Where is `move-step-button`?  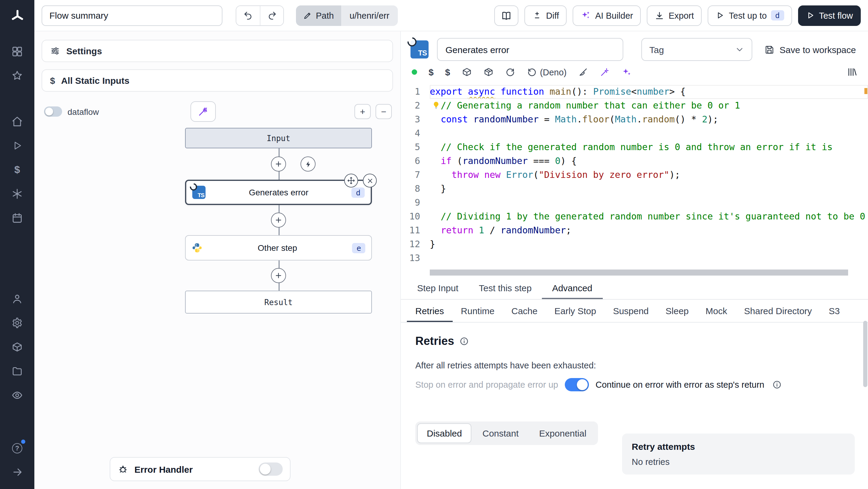
move-step-button is located at coordinates (351, 181).